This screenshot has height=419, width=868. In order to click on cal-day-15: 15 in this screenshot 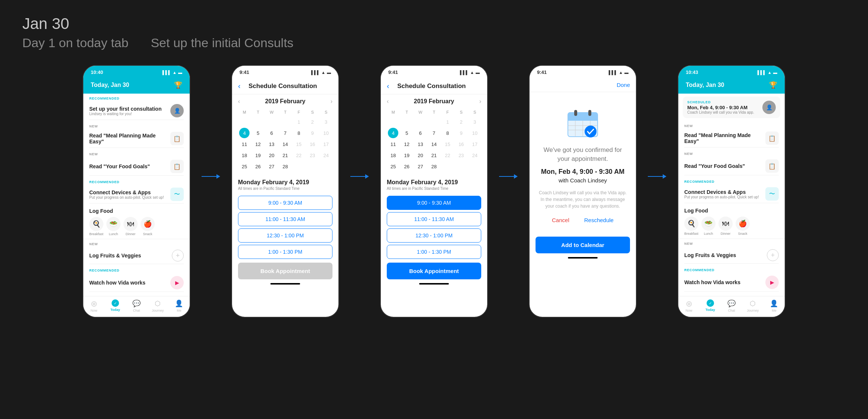, I will do `click(299, 144)`.